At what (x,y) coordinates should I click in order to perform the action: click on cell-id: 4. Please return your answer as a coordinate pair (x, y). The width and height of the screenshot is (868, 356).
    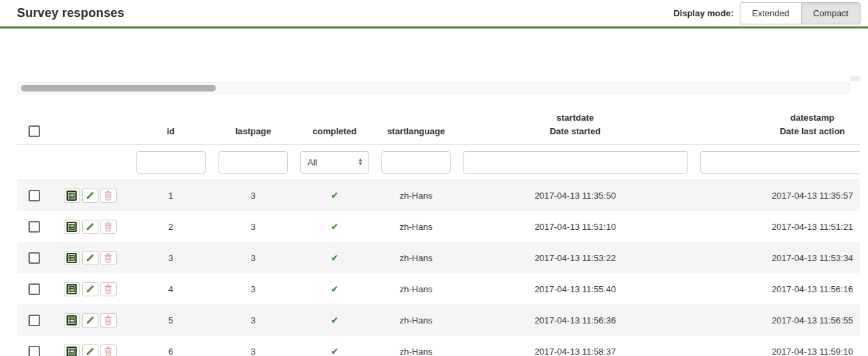
    Looking at the image, I should click on (171, 289).